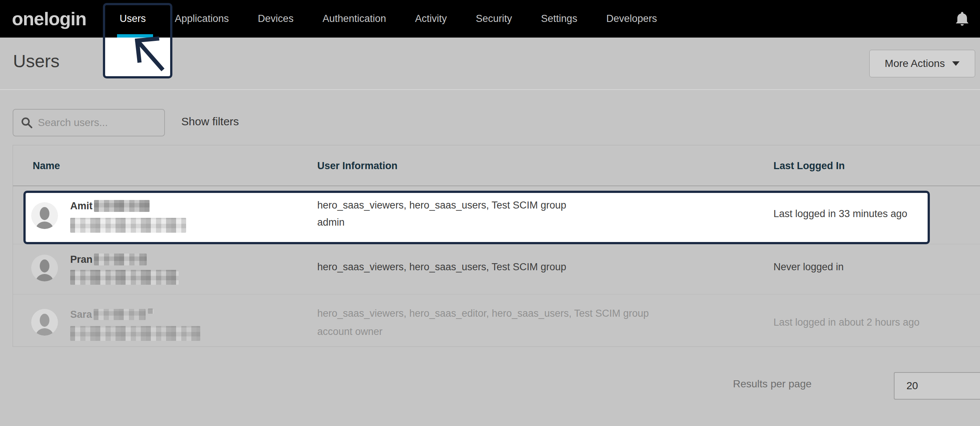 The image size is (980, 426). Describe the element at coordinates (135, 36) in the screenshot. I see `active-tab-indicator` at that location.